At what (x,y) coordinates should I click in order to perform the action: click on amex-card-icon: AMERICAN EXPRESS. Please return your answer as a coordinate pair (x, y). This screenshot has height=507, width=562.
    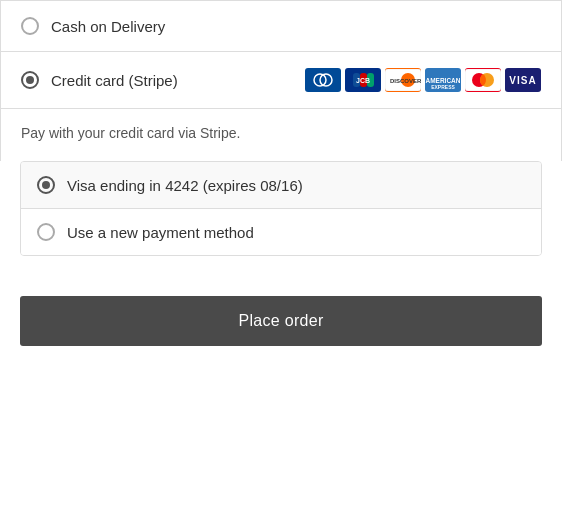
    Looking at the image, I should click on (443, 80).